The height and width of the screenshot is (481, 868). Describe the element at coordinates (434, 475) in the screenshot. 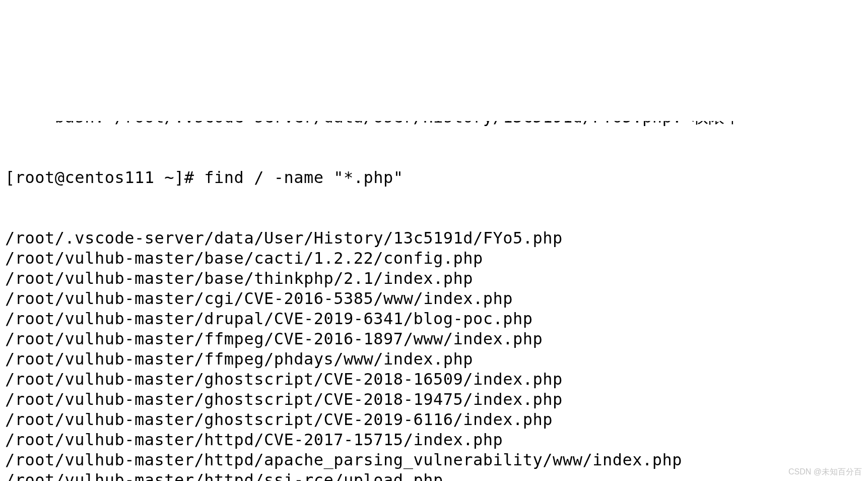

I see `output-line: /root/vulhub-master/httpd/ssi-rce/upload…` at that location.